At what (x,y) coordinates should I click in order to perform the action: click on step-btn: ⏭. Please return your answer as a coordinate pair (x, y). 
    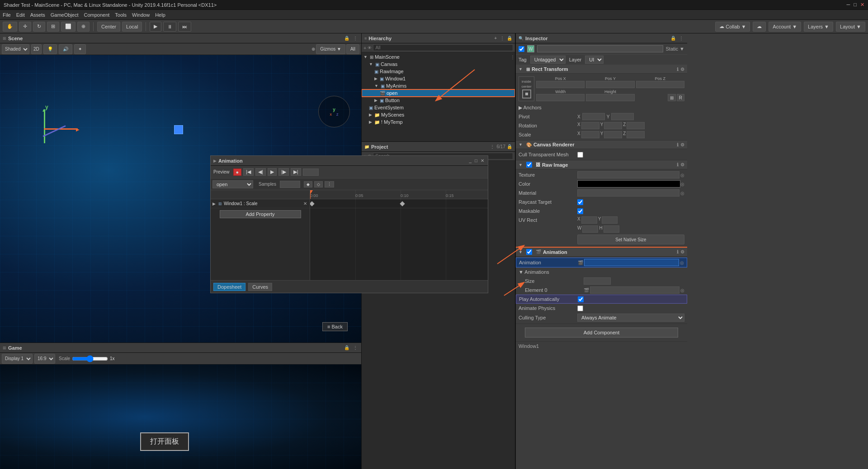
    Looking at the image, I should click on (184, 27).